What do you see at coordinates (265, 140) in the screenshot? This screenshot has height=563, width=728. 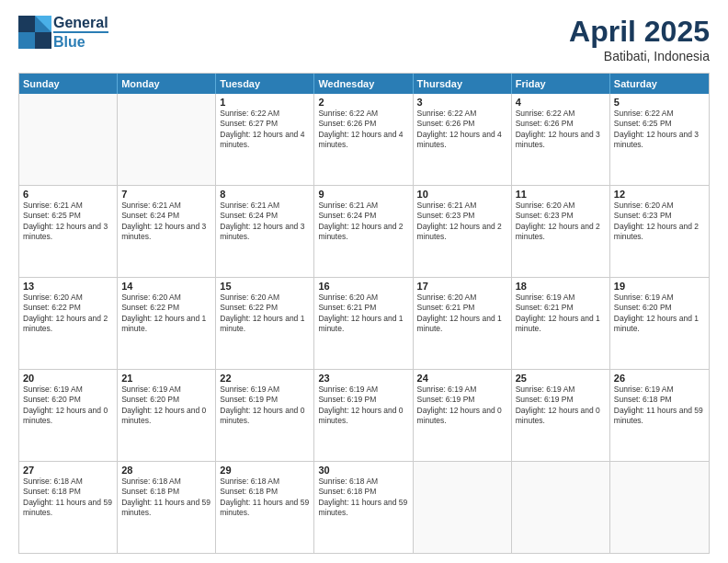 I see `day-cell-1: 1Sunrise: 6:22 AM Sunset: 6:27 PM Daylig…` at bounding box center [265, 140].